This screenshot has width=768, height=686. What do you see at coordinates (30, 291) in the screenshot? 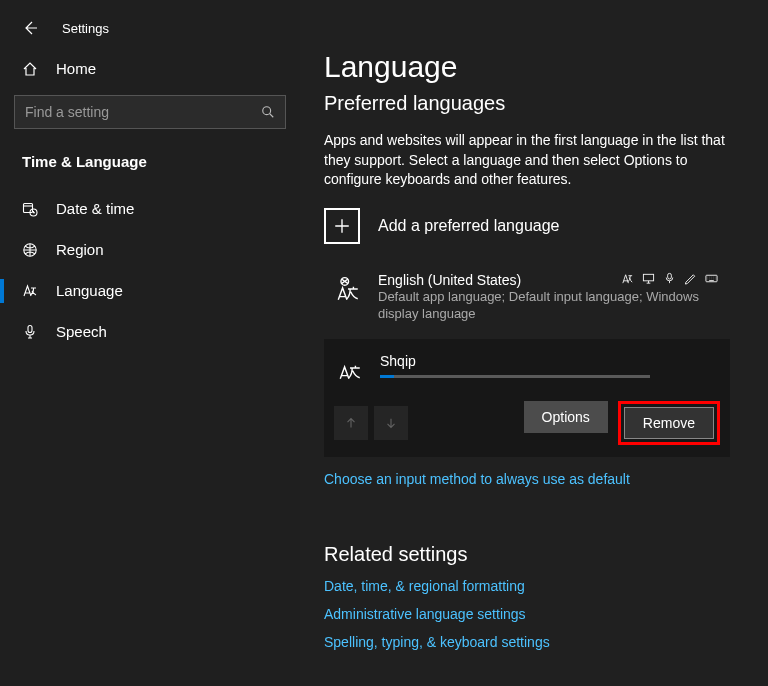
I see `language-icon` at bounding box center [30, 291].